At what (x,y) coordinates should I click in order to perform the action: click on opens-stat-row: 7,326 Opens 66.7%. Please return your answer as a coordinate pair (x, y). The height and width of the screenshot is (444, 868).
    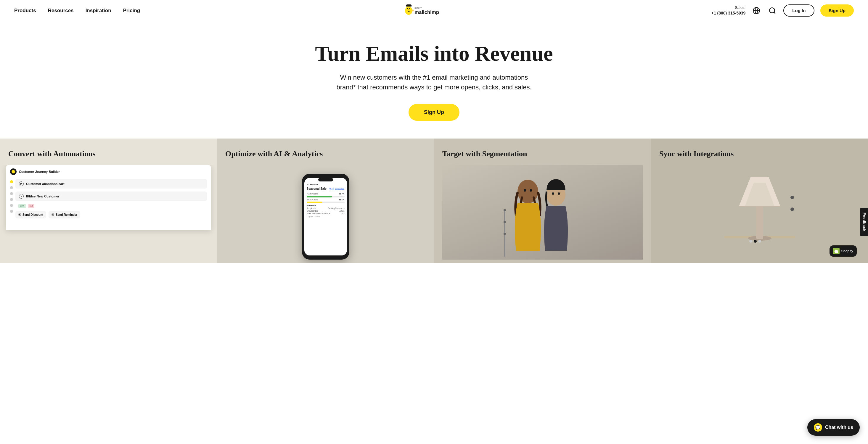
    Looking at the image, I should click on (326, 194).